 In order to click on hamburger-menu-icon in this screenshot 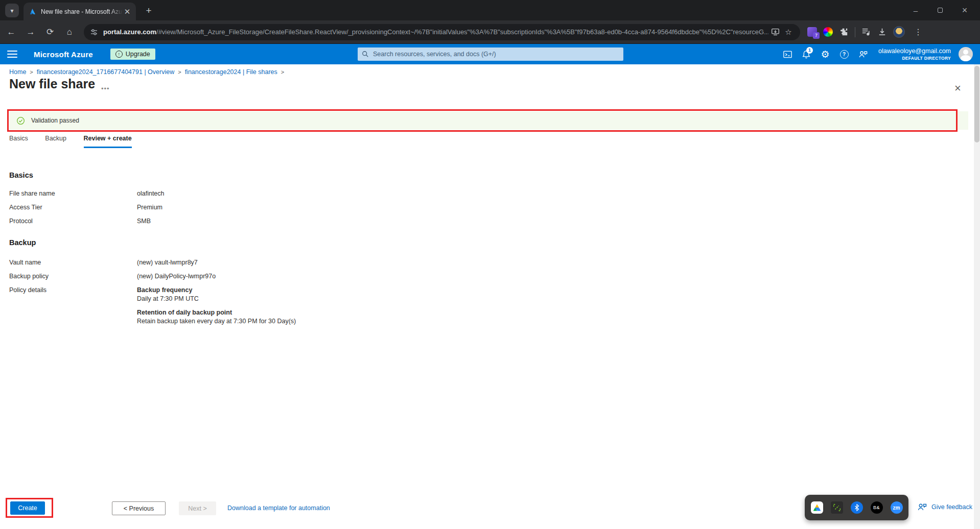, I will do `click(12, 54)`.